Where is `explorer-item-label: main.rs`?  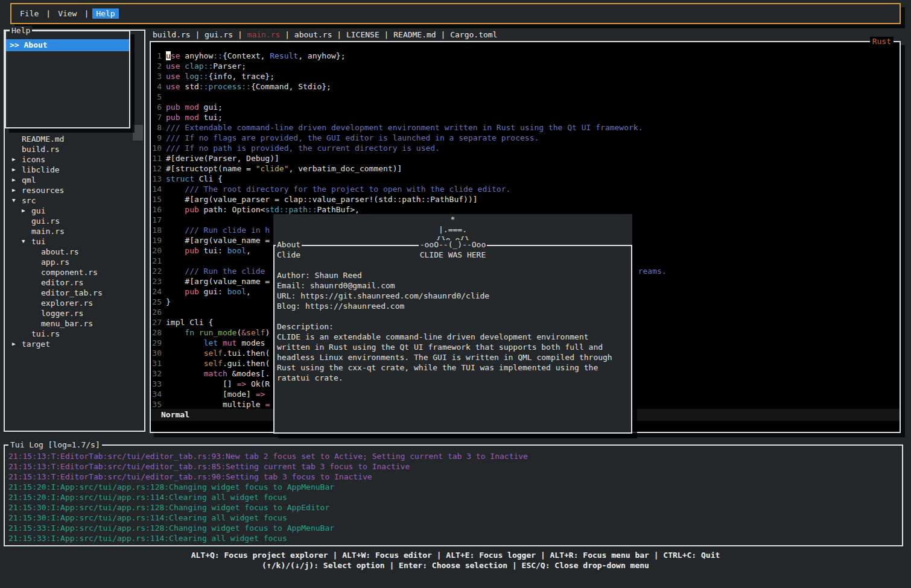
explorer-item-label: main.rs is located at coordinates (48, 232).